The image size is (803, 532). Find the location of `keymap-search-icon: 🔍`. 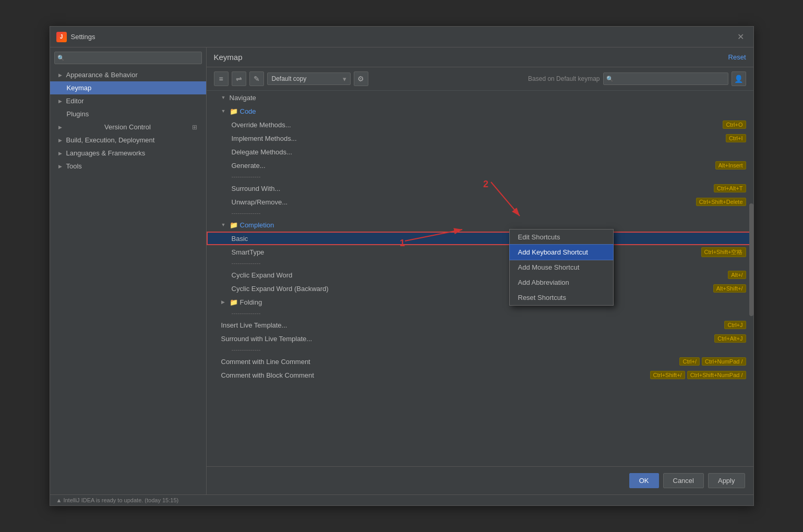

keymap-search-icon: 🔍 is located at coordinates (610, 79).